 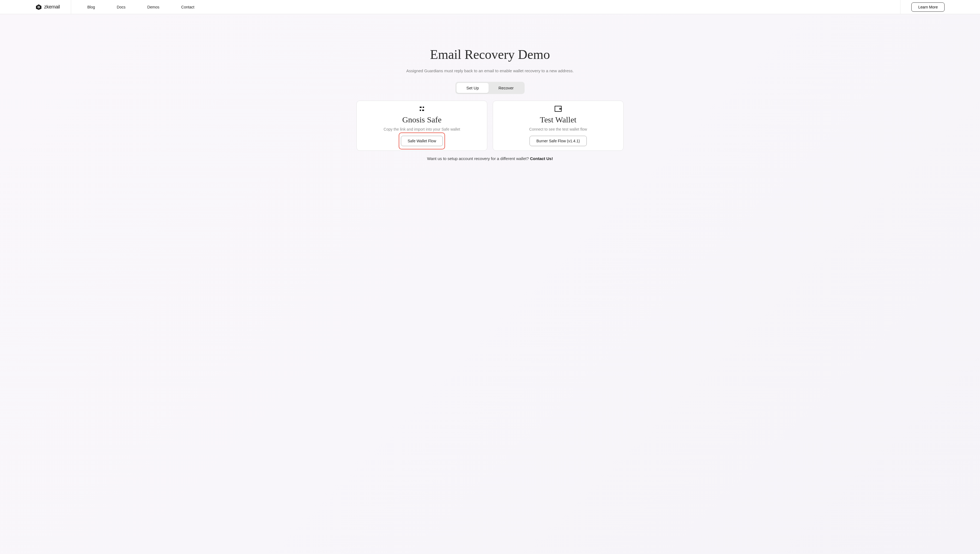 What do you see at coordinates (490, 71) in the screenshot?
I see `page-subtitle: Assigned Guardians must reply back to an…` at bounding box center [490, 71].